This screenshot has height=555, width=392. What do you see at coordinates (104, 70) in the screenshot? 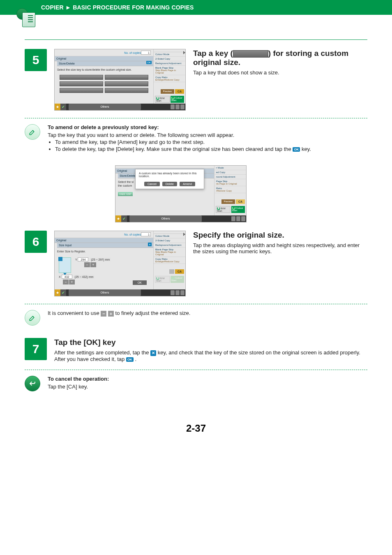
I see `step5-instruction: Select the size key to store/delete the …` at bounding box center [104, 70].